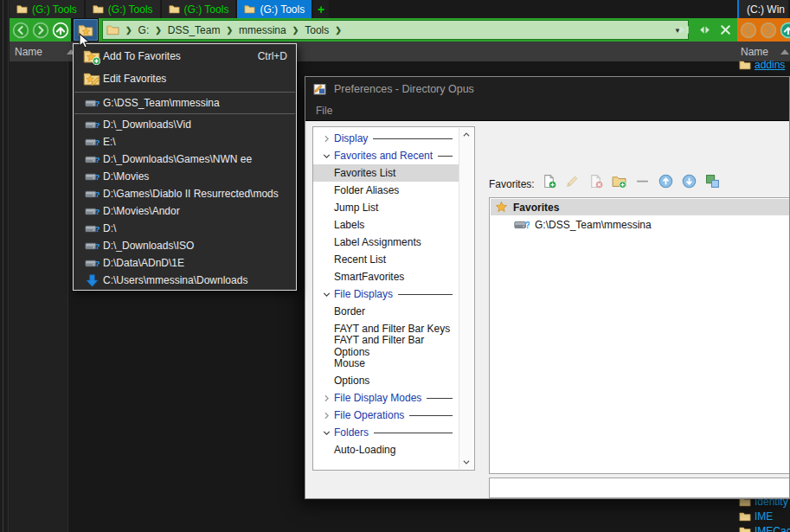  Describe the element at coordinates (386, 346) in the screenshot. I see `tree-item-fayt-and-filter-bar-options: FAYT and Filter Bar Options` at that location.